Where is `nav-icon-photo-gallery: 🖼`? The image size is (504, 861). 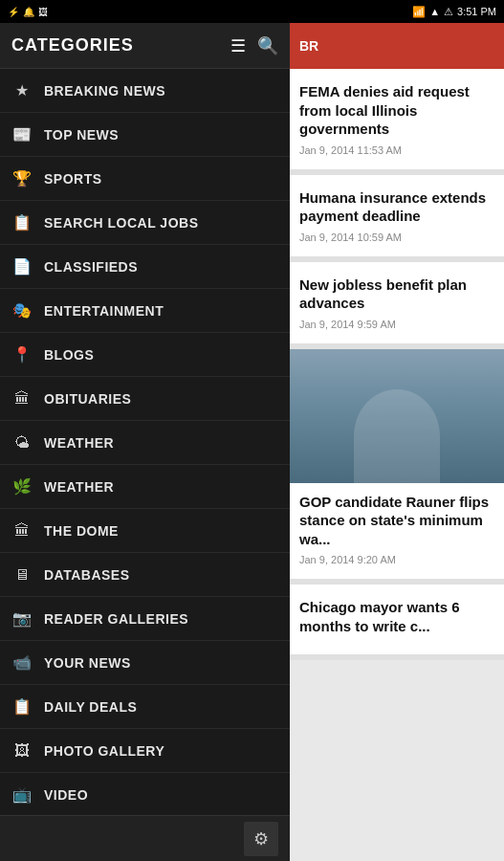
nav-icon-photo-gallery: 🖼 is located at coordinates (22, 751).